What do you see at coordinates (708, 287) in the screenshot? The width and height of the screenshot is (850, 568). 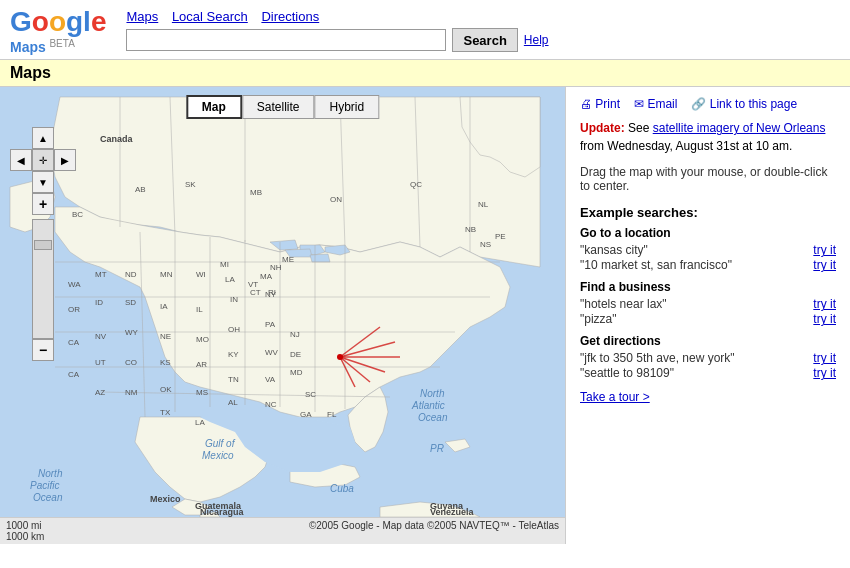 I see `category-business-title: Find a business` at bounding box center [708, 287].